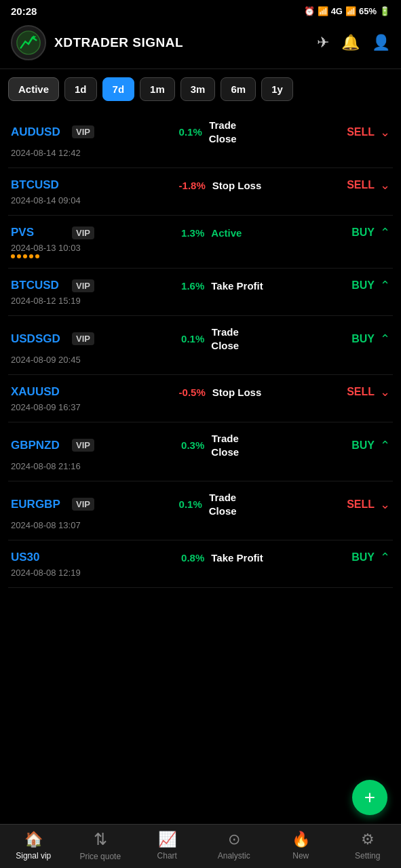 The width and height of the screenshot is (401, 868). Describe the element at coordinates (277, 90) in the screenshot. I see `filter-tab-1y: 1y` at that location.